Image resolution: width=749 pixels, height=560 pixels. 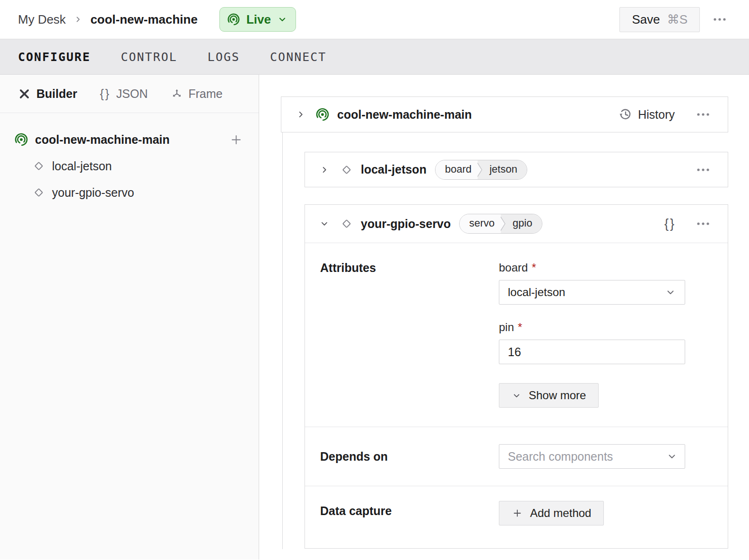 I want to click on add-component-button, so click(x=236, y=140).